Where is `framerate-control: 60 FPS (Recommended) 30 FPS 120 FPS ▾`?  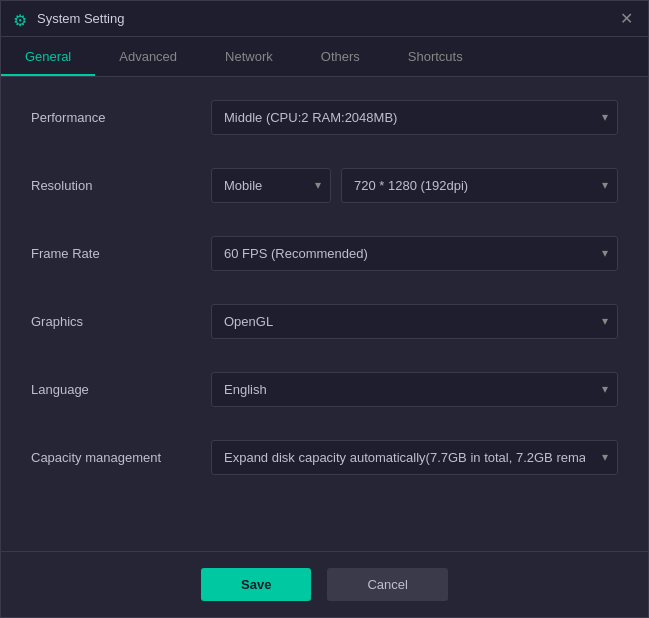 framerate-control: 60 FPS (Recommended) 30 FPS 120 FPS ▾ is located at coordinates (414, 254).